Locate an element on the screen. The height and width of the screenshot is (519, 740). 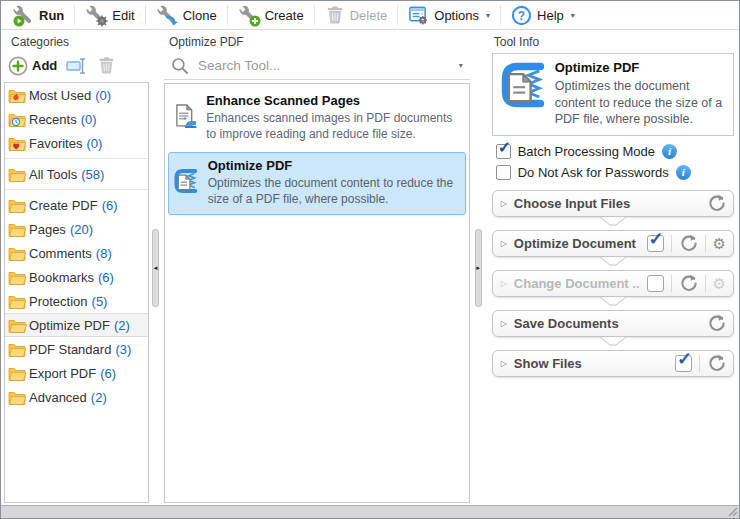
create-button: Create is located at coordinates (271, 15).